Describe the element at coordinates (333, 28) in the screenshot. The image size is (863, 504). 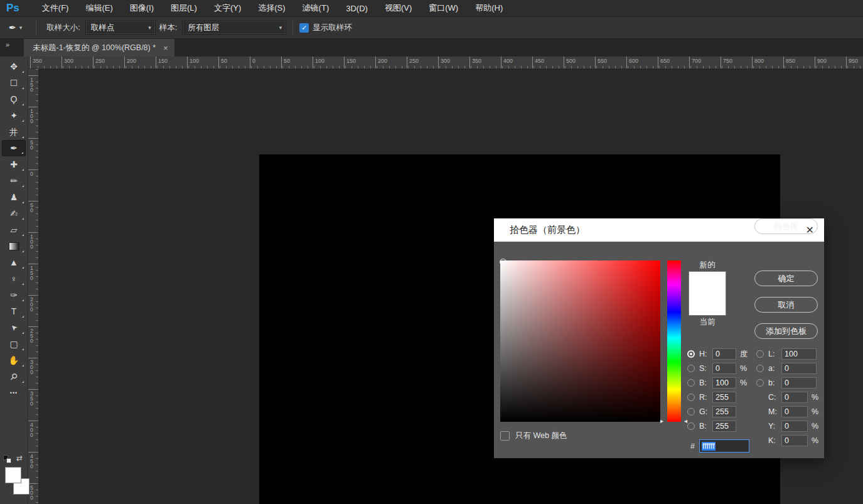
I see `show-sampling-ring-label: 显示取样环` at that location.